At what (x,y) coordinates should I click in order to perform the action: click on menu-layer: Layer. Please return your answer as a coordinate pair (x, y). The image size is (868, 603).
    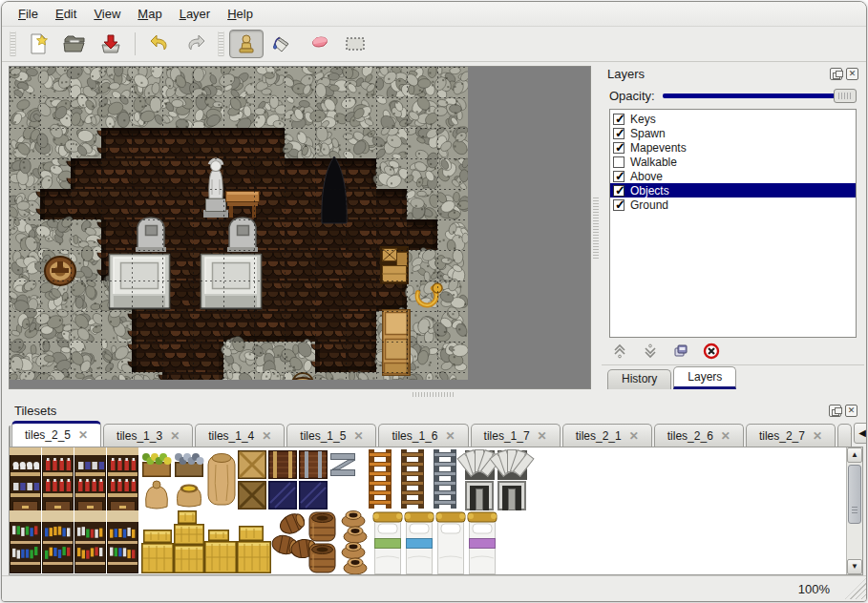
    Looking at the image, I should click on (195, 13).